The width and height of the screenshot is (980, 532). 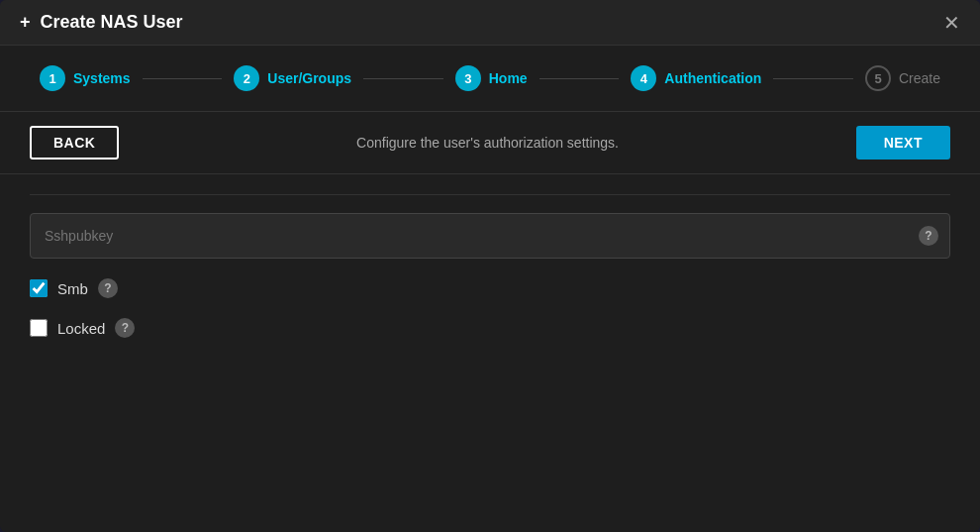 I want to click on toolbar: BACK Configure the user's authorization …, so click(x=490, y=143).